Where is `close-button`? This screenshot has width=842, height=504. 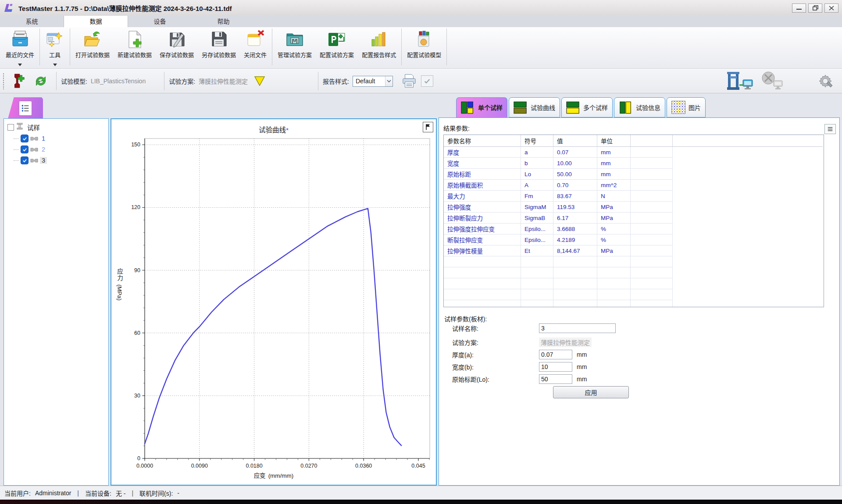 close-button is located at coordinates (831, 8).